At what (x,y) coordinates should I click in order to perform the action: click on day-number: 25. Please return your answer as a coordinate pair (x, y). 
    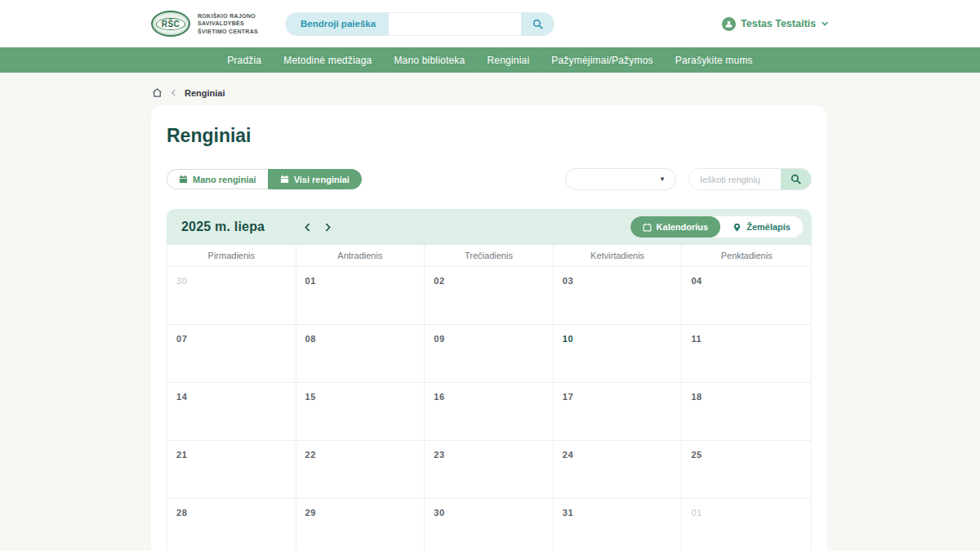
    Looking at the image, I should click on (696, 455).